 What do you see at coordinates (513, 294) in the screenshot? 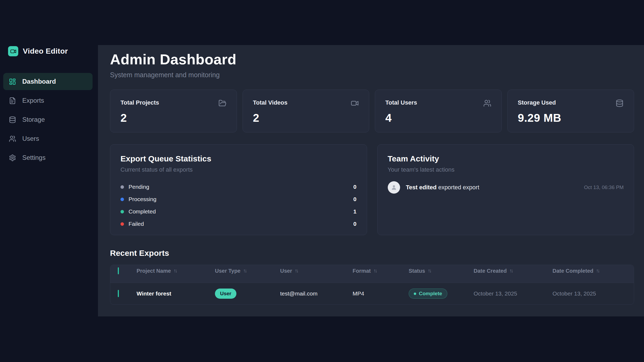
I see `cell-date-created: October 13, 2025` at bounding box center [513, 294].